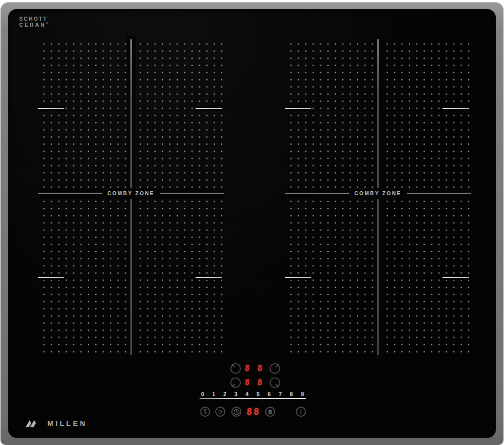  Describe the element at coordinates (275, 368) in the screenshot. I see `zone-selector-back-right` at that location.